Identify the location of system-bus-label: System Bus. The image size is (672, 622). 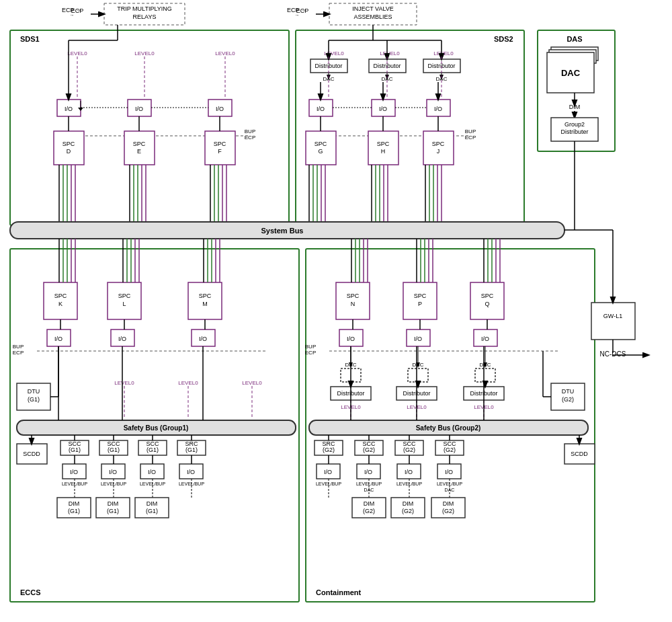
(282, 231).